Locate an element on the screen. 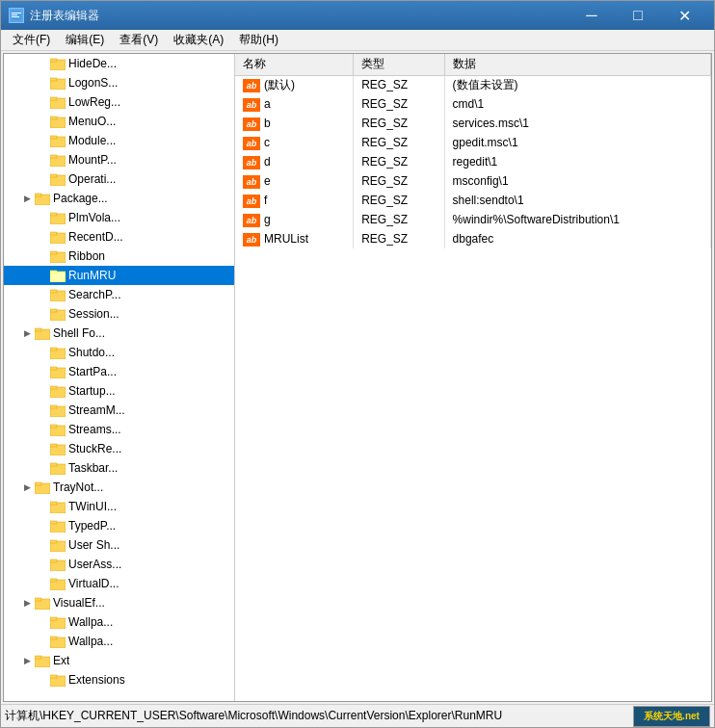 The height and width of the screenshot is (728, 715). status-bar: 计算机\HKEY_CURRENT_USER\Software\Microsoft… is located at coordinates (358, 715).